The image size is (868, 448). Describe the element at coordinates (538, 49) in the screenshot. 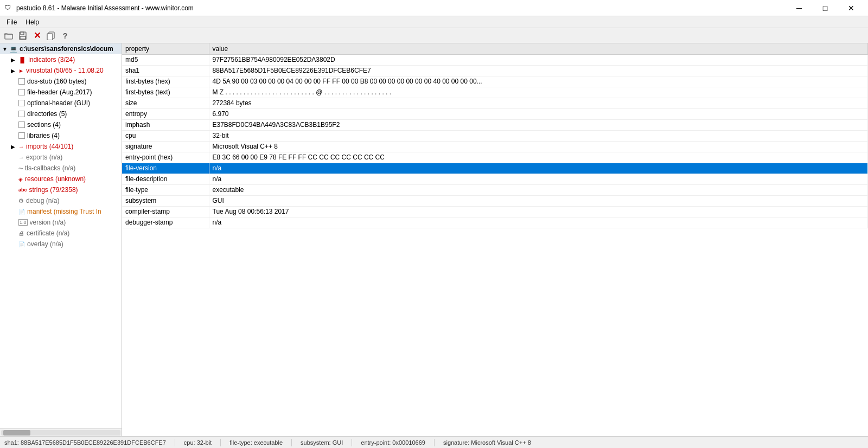

I see `col-header-value: value` at that location.